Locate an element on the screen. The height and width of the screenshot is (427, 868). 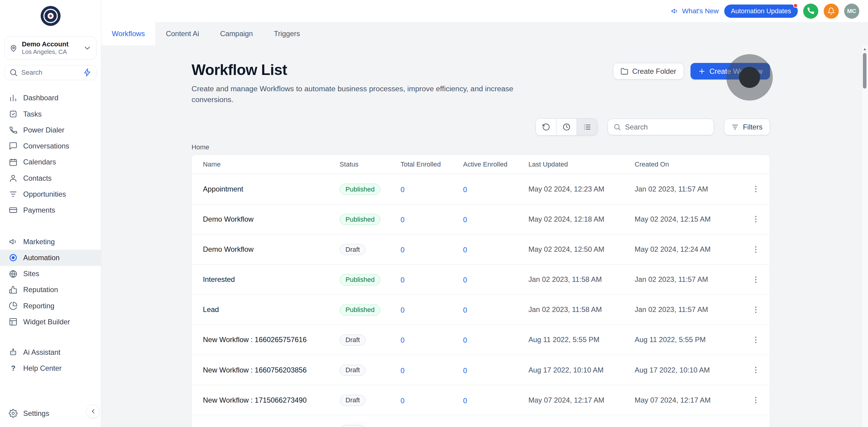
filters-button: Filters is located at coordinates (747, 127).